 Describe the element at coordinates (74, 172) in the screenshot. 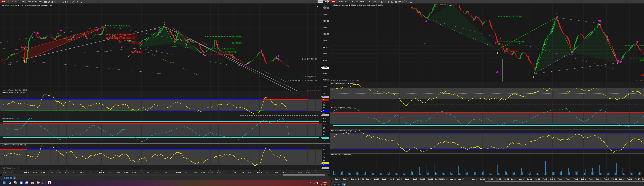

I see `svg-text: 11:47` at that location.